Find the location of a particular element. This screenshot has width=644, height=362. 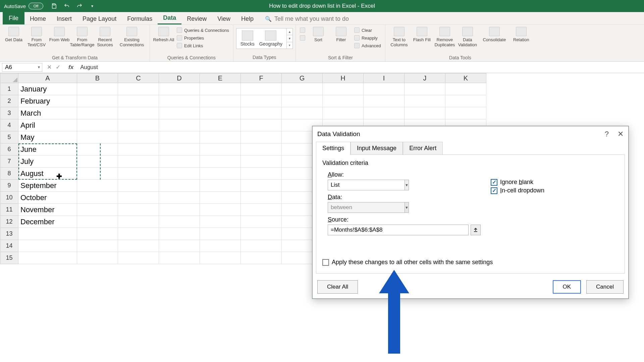

cancel-icon: ✕ is located at coordinates (49, 67).